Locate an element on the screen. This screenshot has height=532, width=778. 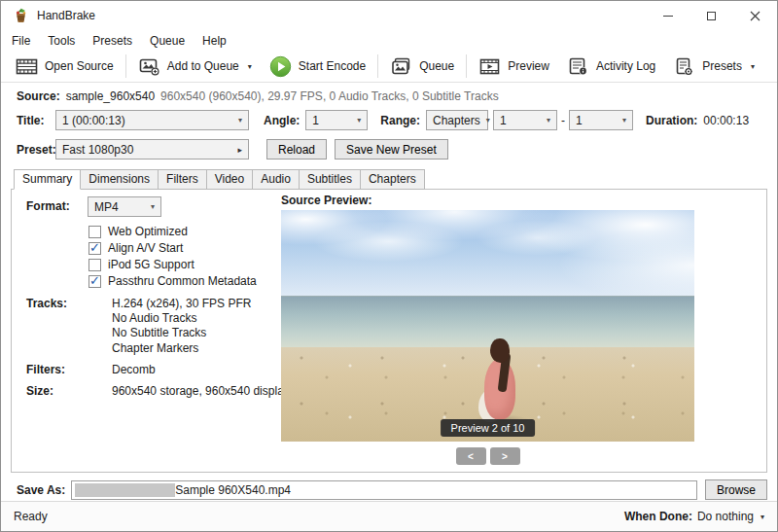
reload-button: Reload is located at coordinates (297, 150).